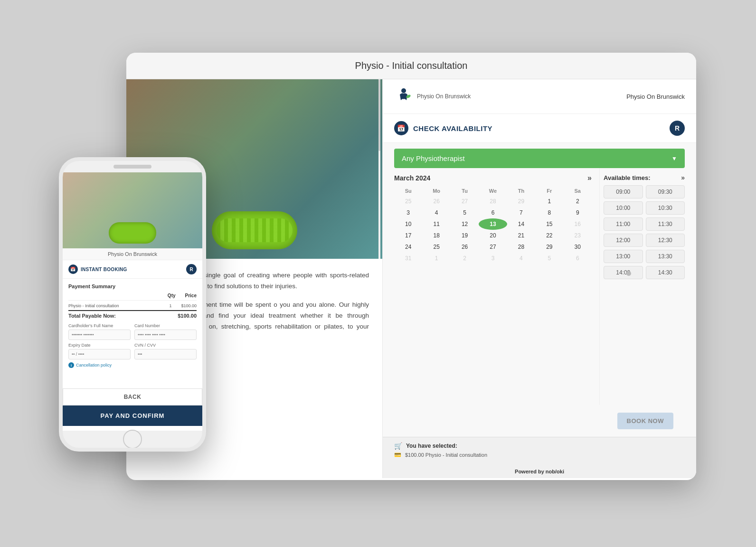 This screenshot has width=756, height=547. I want to click on phone-payment-summary-title: Payment Summary, so click(132, 286).